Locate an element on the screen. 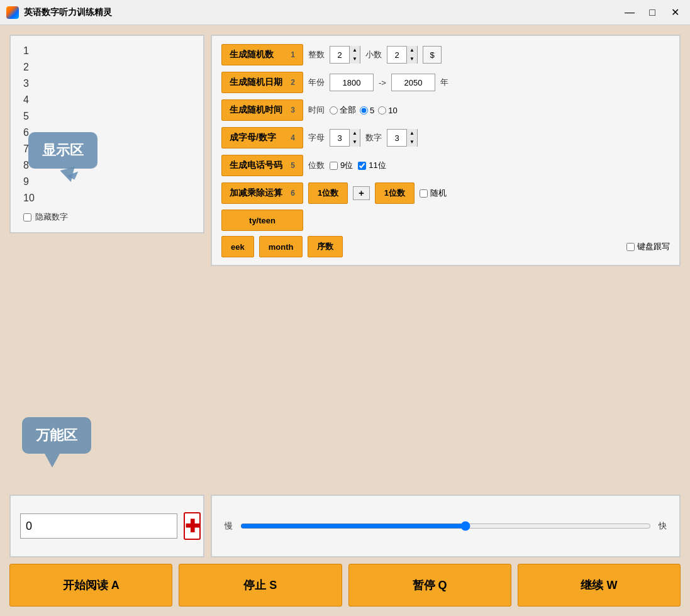 The image size is (690, 616). letter-label: 字母 is located at coordinates (316, 138).